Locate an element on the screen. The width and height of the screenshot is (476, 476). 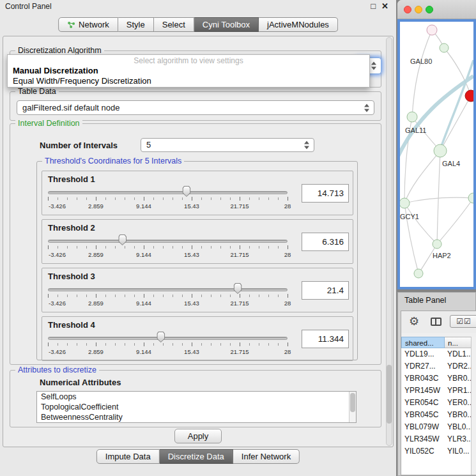
table-panel-title: Table Panel is located at coordinates (426, 300).